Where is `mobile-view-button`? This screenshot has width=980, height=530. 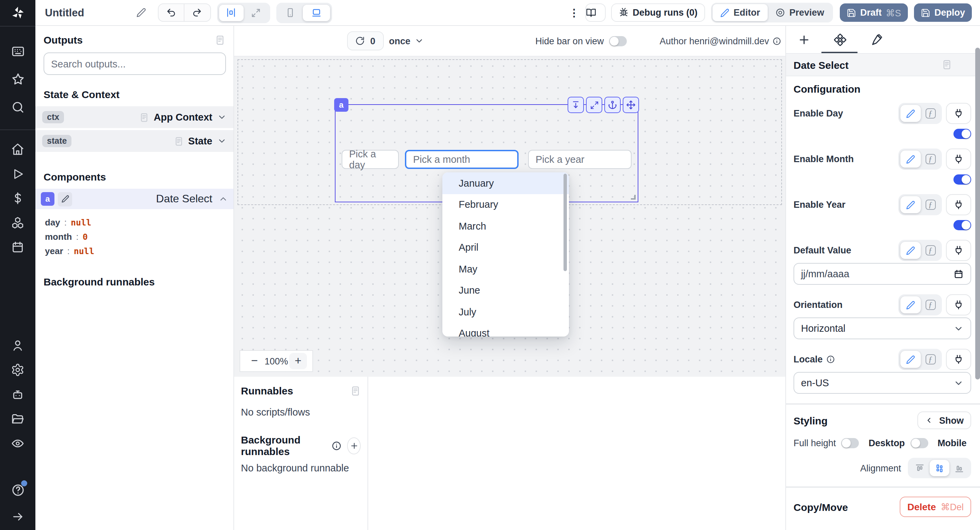 mobile-view-button is located at coordinates (290, 13).